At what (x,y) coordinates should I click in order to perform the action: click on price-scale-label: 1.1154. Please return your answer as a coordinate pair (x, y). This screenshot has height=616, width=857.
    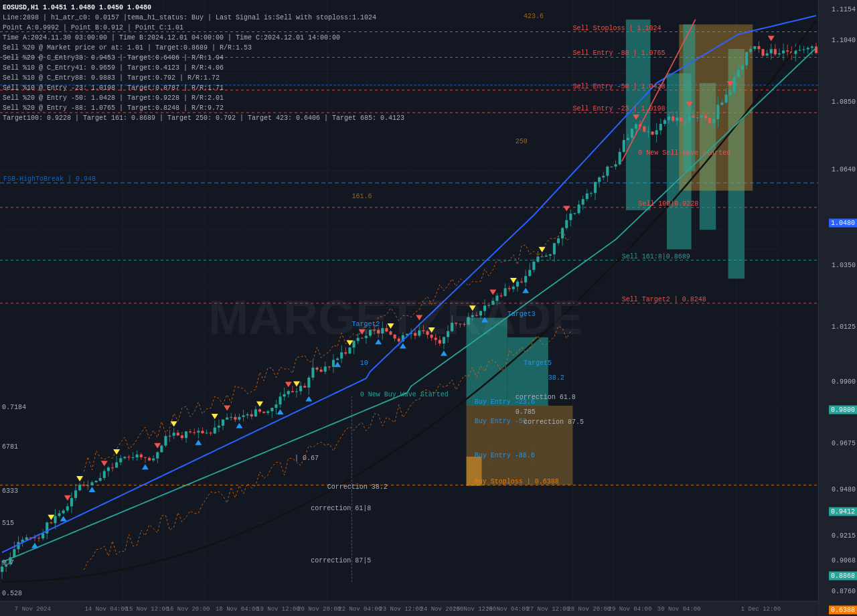
    Looking at the image, I should click on (844, 9).